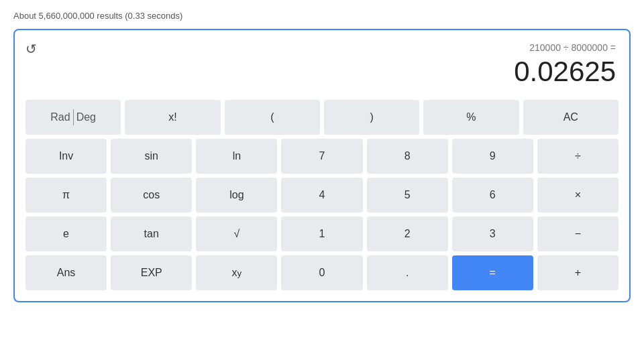 The width and height of the screenshot is (644, 360). What do you see at coordinates (236, 273) in the screenshot?
I see `power-button: xy` at bounding box center [236, 273].